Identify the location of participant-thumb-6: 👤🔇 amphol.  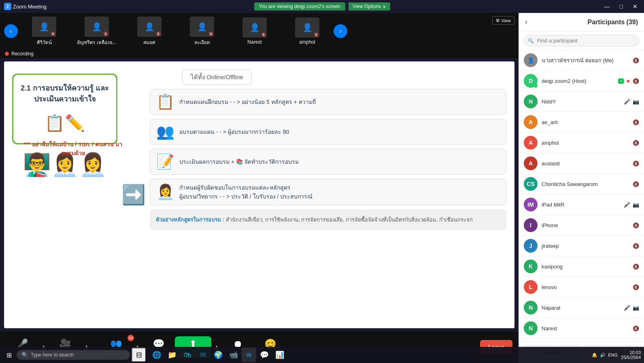
(307, 31).